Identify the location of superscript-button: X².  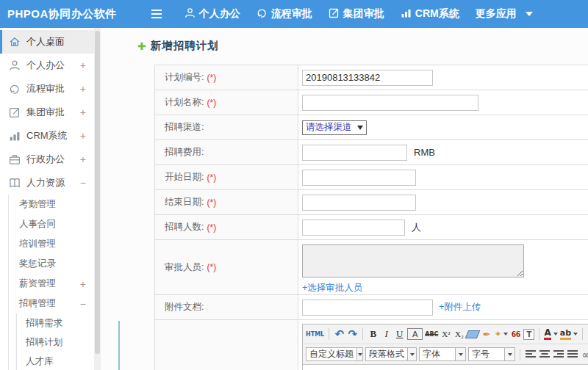
(445, 334).